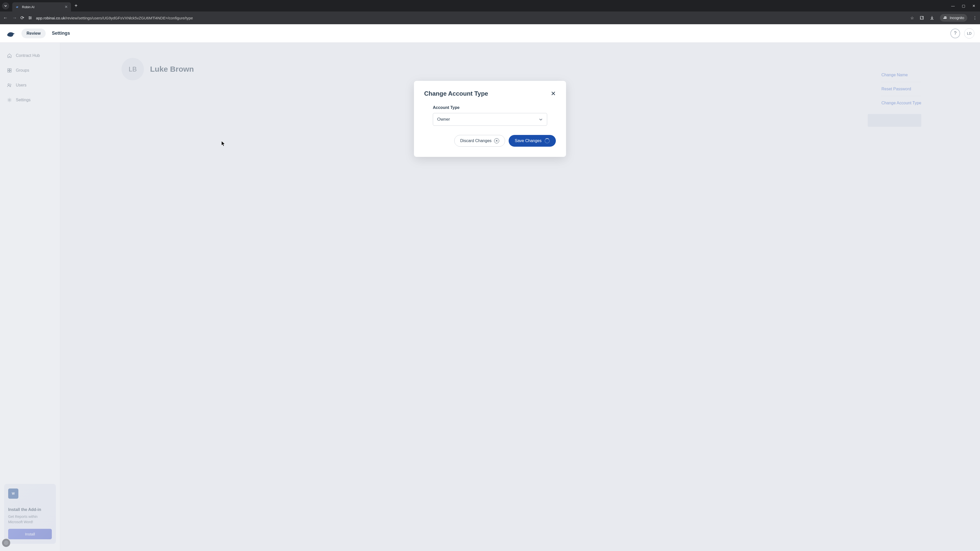 The image size is (980, 551). Describe the element at coordinates (497, 141) in the screenshot. I see `x-circle-icon: ✕` at that location.